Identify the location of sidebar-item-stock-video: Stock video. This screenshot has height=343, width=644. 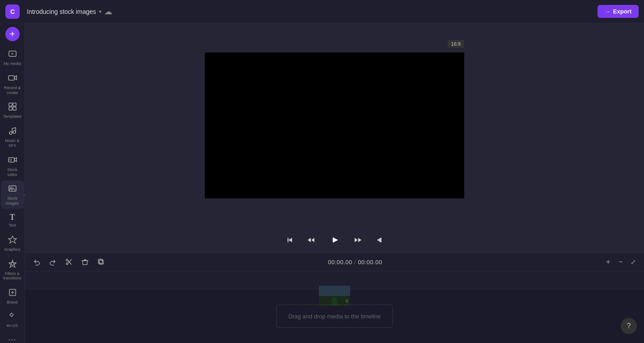
(13, 166).